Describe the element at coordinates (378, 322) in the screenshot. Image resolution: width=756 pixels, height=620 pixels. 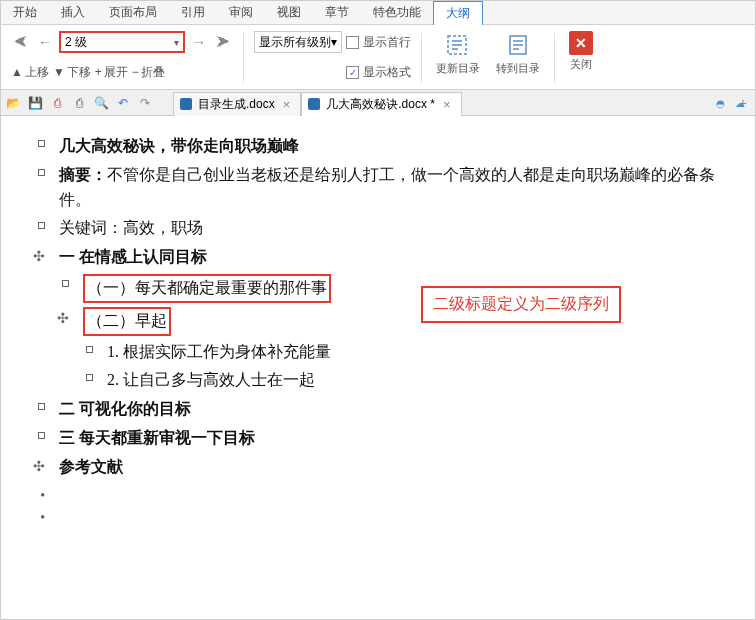
I see `outline-row: ✣（二）早起` at that location.